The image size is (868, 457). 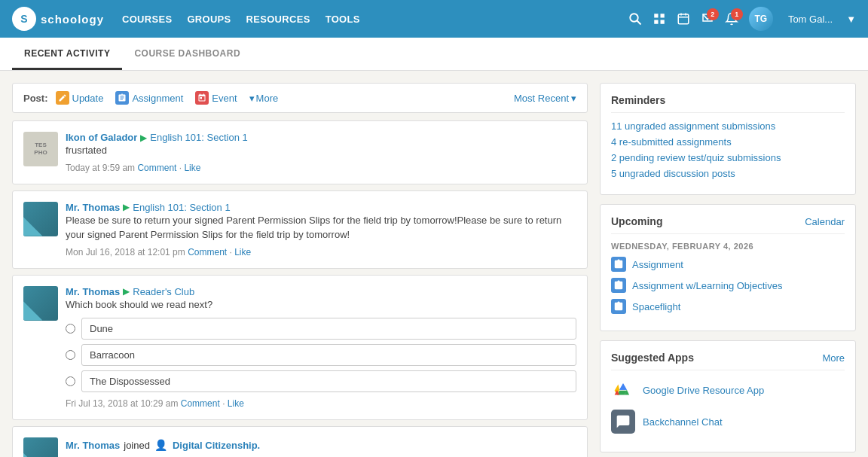 I want to click on user-avatar: TG, so click(x=761, y=19).